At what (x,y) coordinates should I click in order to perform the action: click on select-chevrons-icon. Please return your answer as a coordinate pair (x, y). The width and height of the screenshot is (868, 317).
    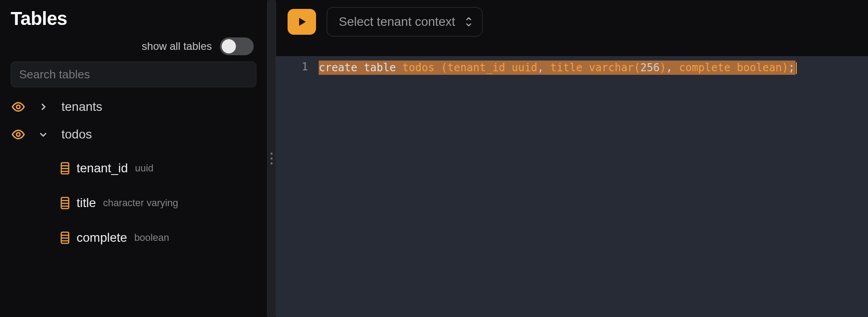
    Looking at the image, I should click on (469, 22).